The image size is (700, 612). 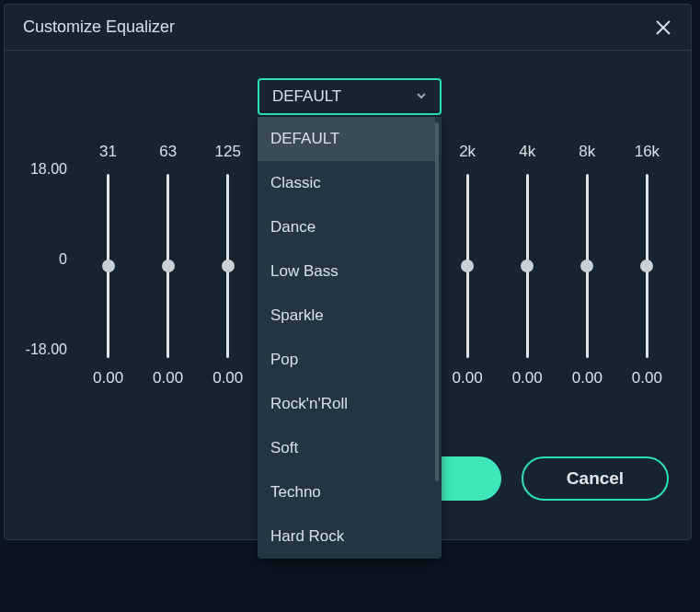 What do you see at coordinates (46, 350) in the screenshot?
I see `axis-min: -18.00` at bounding box center [46, 350].